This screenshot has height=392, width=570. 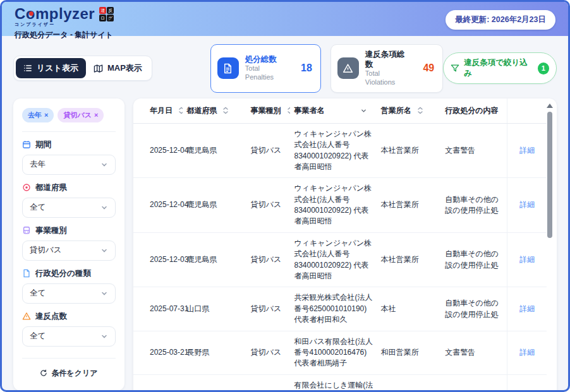 I want to click on sort-desc-icon, so click(x=364, y=111).